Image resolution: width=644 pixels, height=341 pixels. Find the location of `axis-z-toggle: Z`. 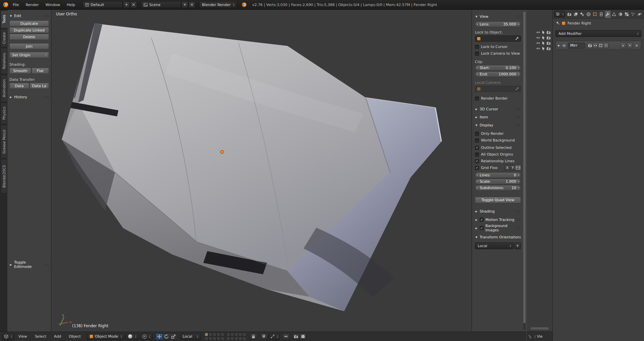

axis-z-toggle: Z is located at coordinates (518, 168).